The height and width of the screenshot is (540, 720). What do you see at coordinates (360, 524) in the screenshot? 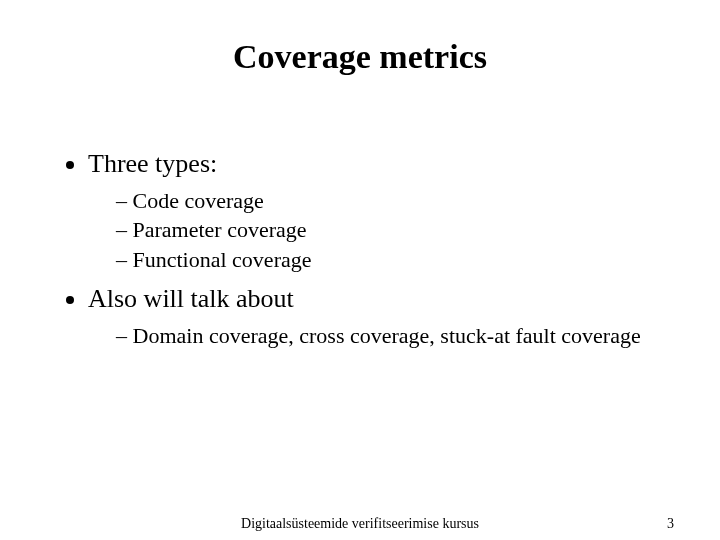
I see `footer-center-text: Digitaalsüsteemide verifitseerimise kurs…` at bounding box center [360, 524].